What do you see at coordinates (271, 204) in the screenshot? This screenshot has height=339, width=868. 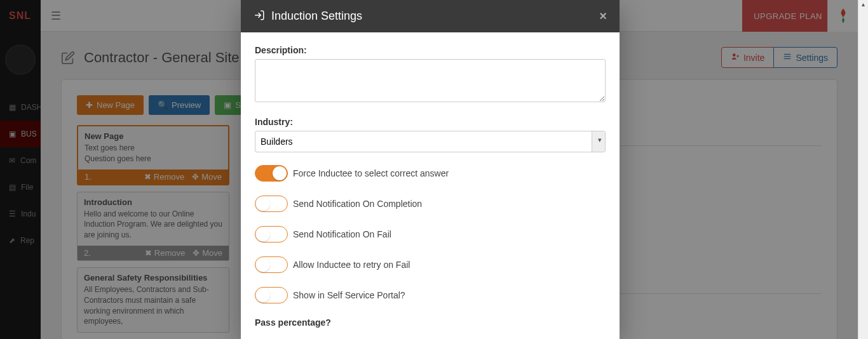 I see `toggle-notify-complete` at bounding box center [271, 204].